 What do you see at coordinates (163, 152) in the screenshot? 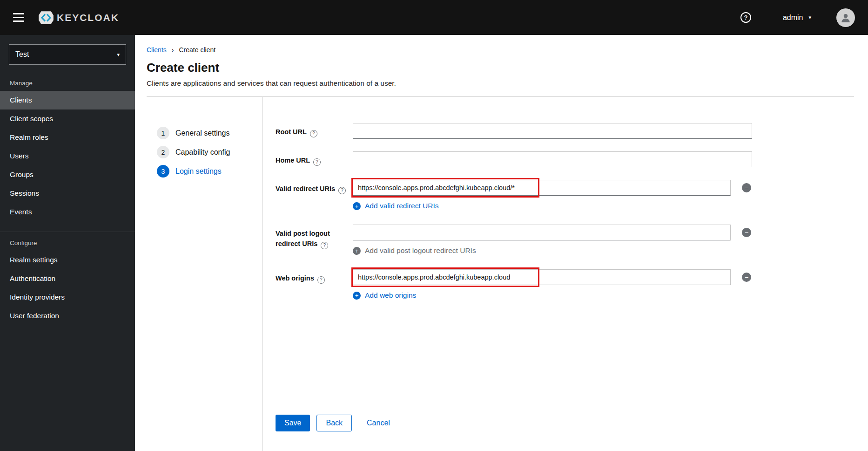
I see `step-number: 2` at bounding box center [163, 152].